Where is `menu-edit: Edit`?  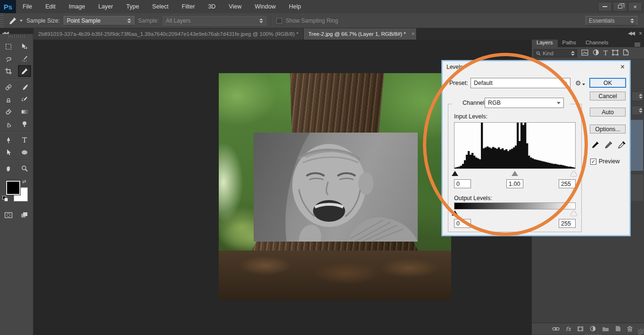 menu-edit: Edit is located at coordinates (50, 7).